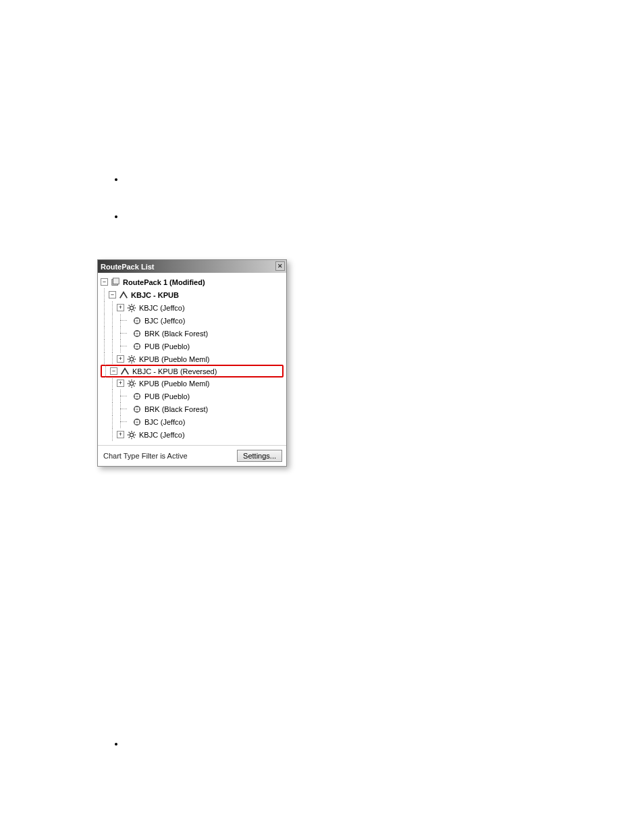 This screenshot has height=834, width=644. Describe the element at coordinates (146, 456) in the screenshot. I see `filter-status: Chart Type Filter is Active` at that location.